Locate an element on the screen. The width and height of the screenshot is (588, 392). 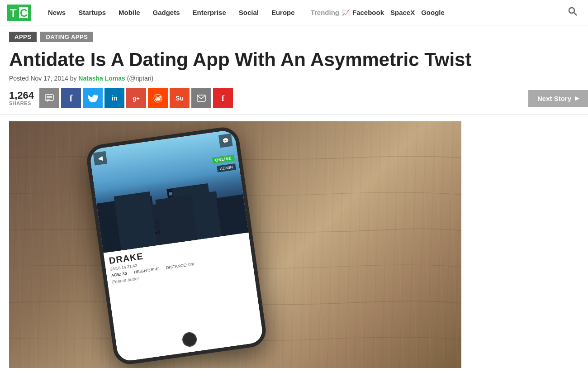
phone-age-stat: AGE: 30 is located at coordinates (119, 274).